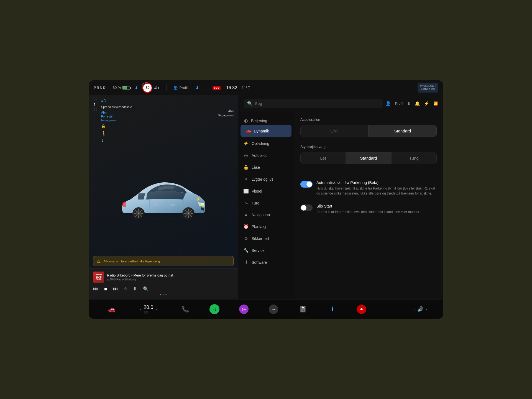 Image resolution: width=532 pixels, height=399 pixels. Describe the element at coordinates (163, 289) in the screenshot. I see `media-controls: ⏮ ⏹ ⏭ ☆ ⏸ 🔍` at that location.